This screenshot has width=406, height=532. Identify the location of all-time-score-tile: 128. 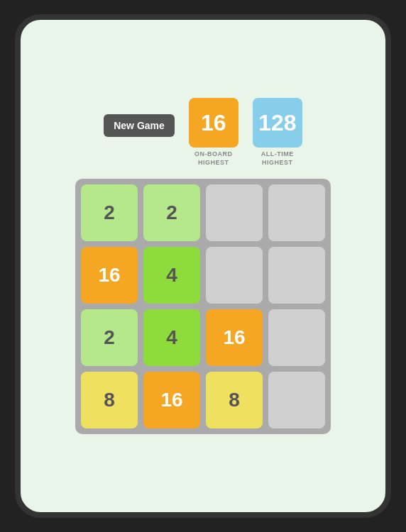
(278, 123).